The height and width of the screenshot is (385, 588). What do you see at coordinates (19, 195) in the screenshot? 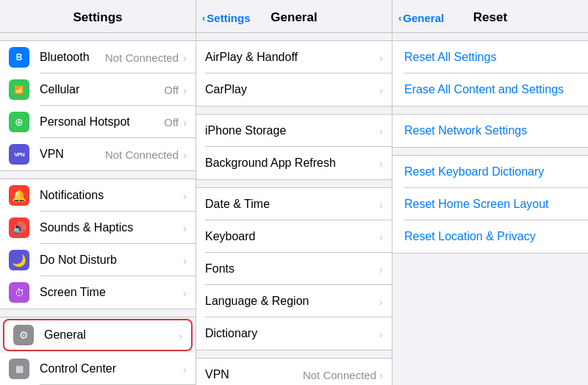
I see `notifications-icon: 🔔` at bounding box center [19, 195].